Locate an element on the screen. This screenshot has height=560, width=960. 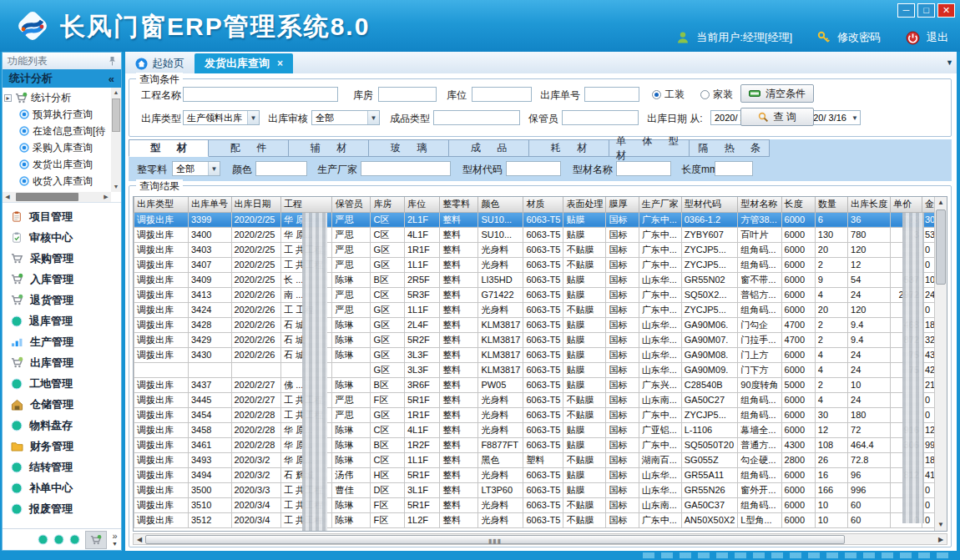
scroll-right-icon: ▶ is located at coordinates (106, 197).